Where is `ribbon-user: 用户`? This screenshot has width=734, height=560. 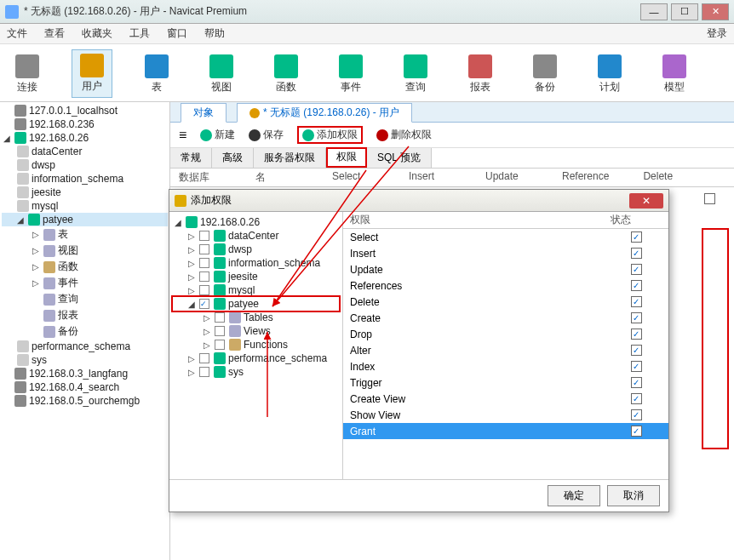
ribbon-user: 用户 is located at coordinates (92, 73).